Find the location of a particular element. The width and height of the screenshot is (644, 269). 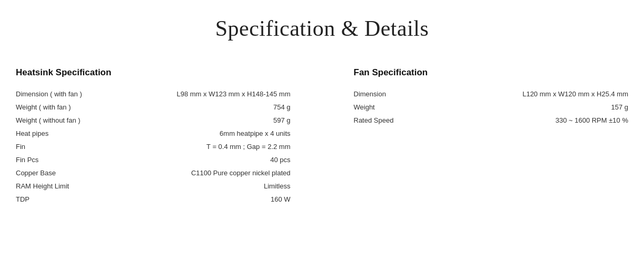

spec-value: C1100 Pure copper nickel plated is located at coordinates (195, 173).